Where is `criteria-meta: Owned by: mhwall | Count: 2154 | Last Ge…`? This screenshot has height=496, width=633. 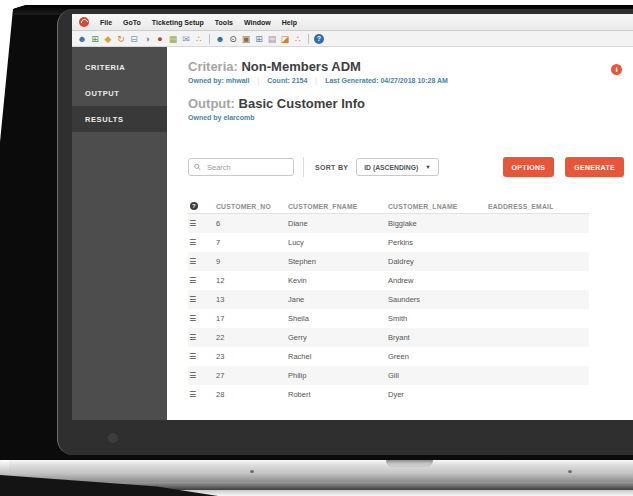 criteria-meta: Owned by: mhwall | Count: 2154 | Last Ge… is located at coordinates (410, 80).